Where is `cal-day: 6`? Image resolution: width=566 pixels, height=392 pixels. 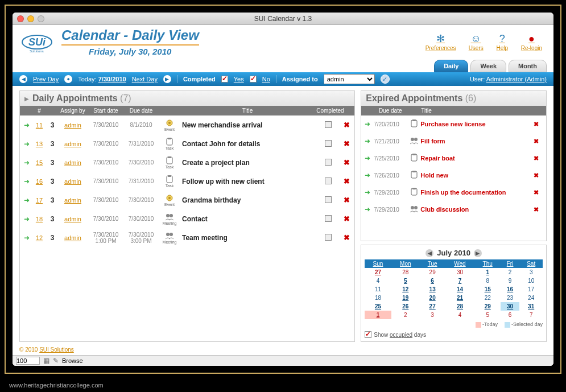
cal-day: 6 is located at coordinates (432, 281).